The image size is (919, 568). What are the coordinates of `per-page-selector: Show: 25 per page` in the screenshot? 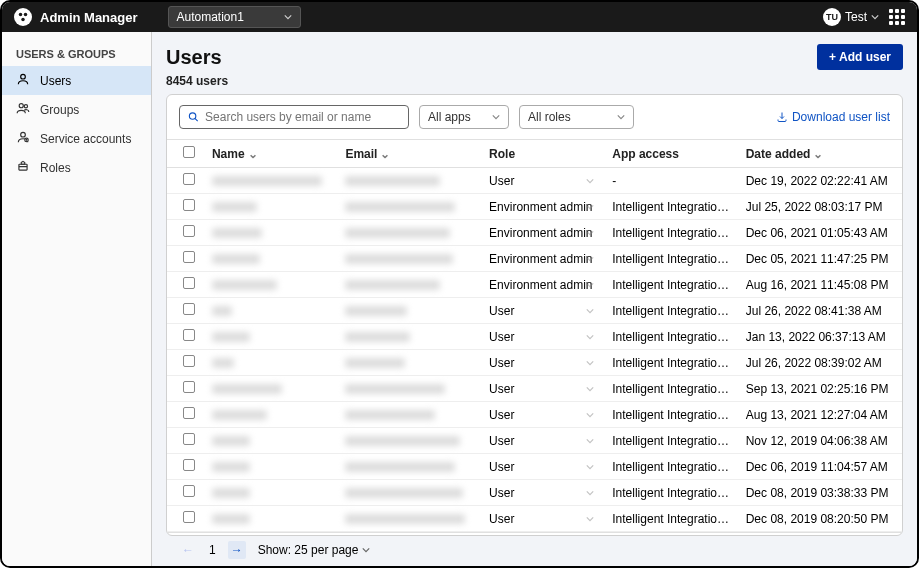 It's located at (314, 550).